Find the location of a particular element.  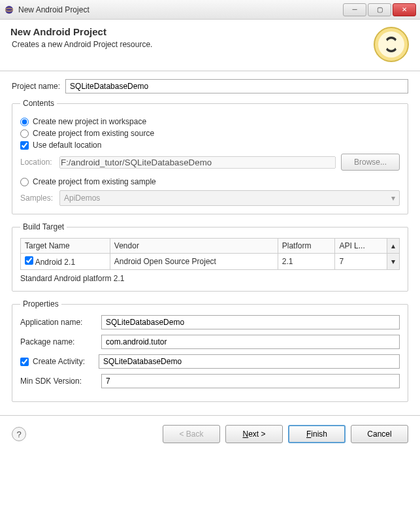

target-vendor: Android Open Source Project is located at coordinates (193, 261).